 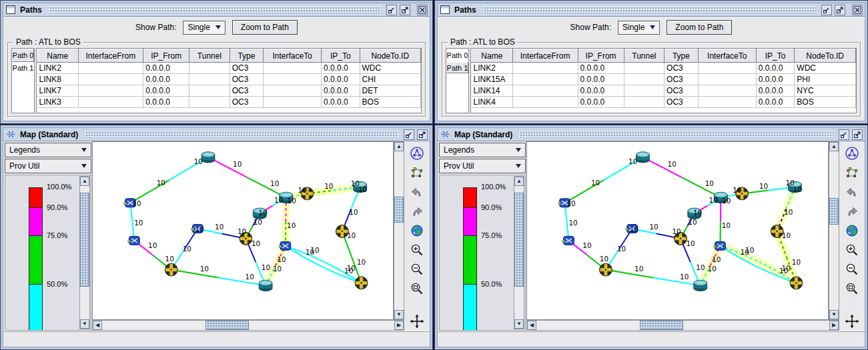 I want to click on column-header: IP_To, so click(x=775, y=56).